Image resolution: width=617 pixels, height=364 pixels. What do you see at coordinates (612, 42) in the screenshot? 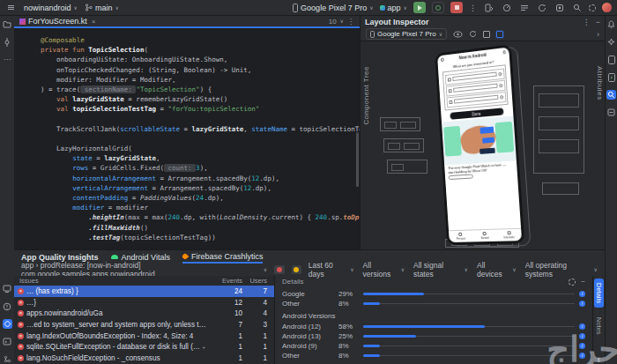
I see `ai-assistant-icon` at bounding box center [612, 42].